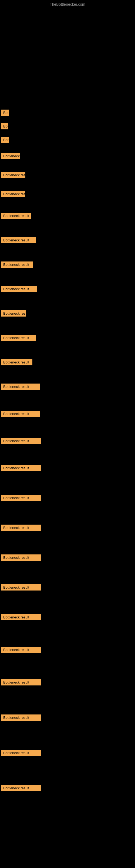  I want to click on site-title: TheBottlenecker.com, so click(68, 4).